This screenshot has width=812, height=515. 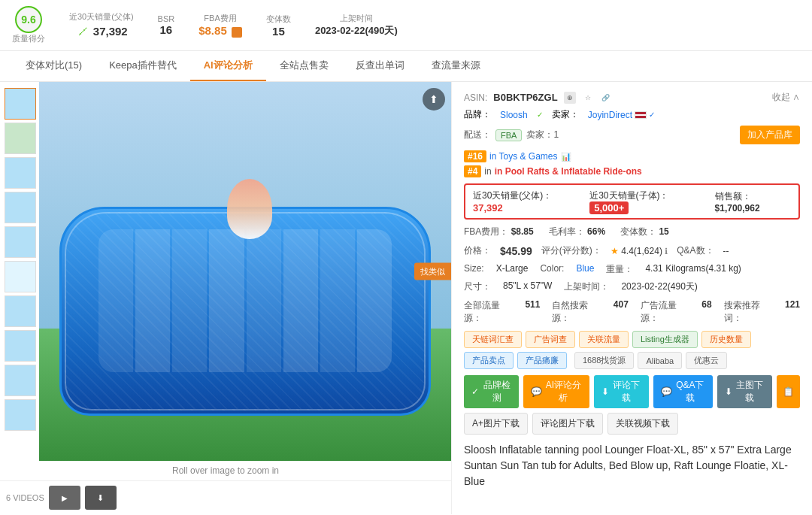 What do you see at coordinates (472, 171) in the screenshot?
I see `rank2-num: #4` at bounding box center [472, 171].